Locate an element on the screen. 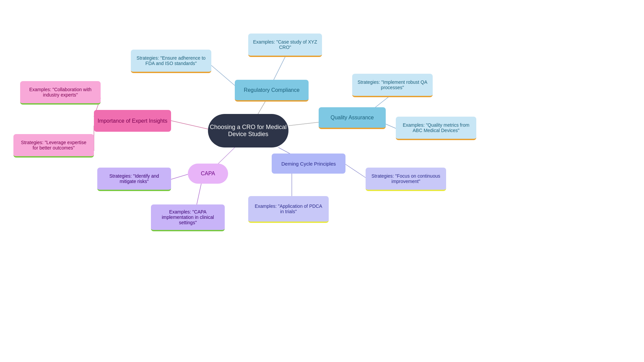 The width and height of the screenshot is (644, 362). reg-strategies-label: Strategies: "Ensure adherence to FDA and… is located at coordinates (171, 61).